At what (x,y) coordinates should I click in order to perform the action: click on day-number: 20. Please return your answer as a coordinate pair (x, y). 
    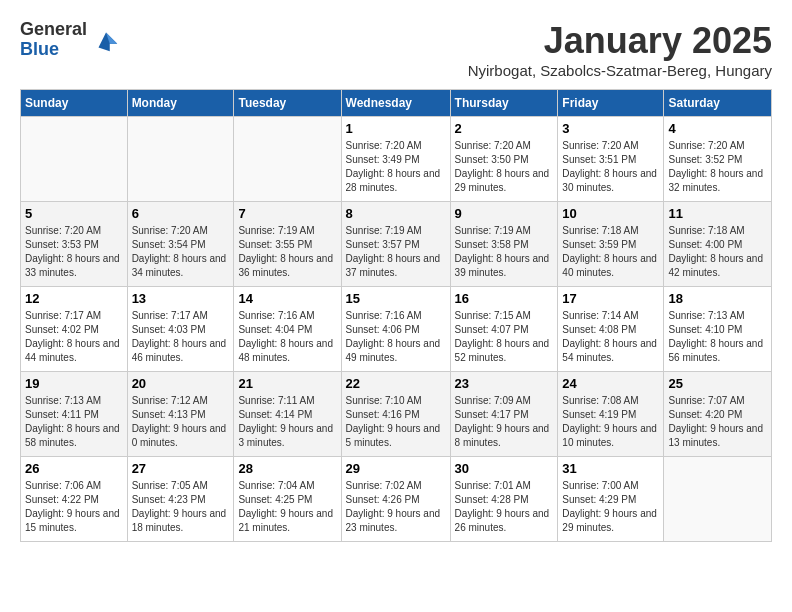
    Looking at the image, I should click on (181, 384).